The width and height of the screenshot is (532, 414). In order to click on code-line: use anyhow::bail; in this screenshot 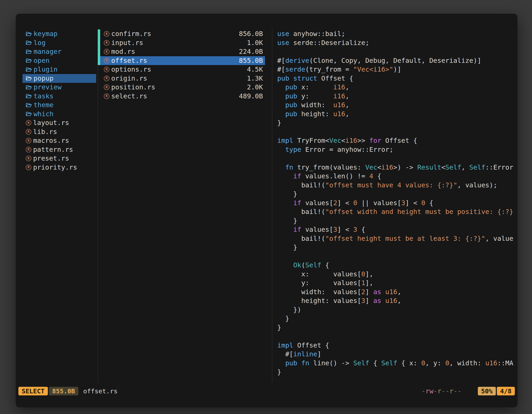, I will do `click(397, 34)`.